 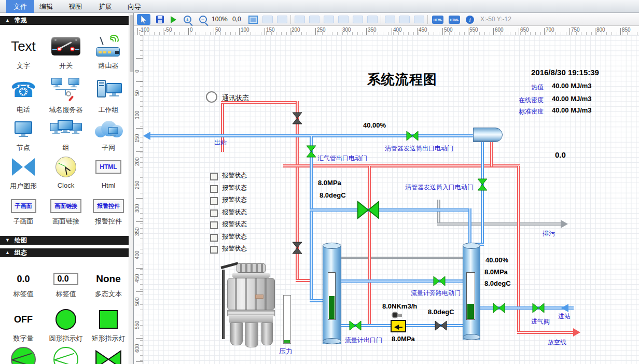 What do you see at coordinates (108, 172) in the screenshot?
I see `palette-item-html: HTML Html` at bounding box center [108, 172].